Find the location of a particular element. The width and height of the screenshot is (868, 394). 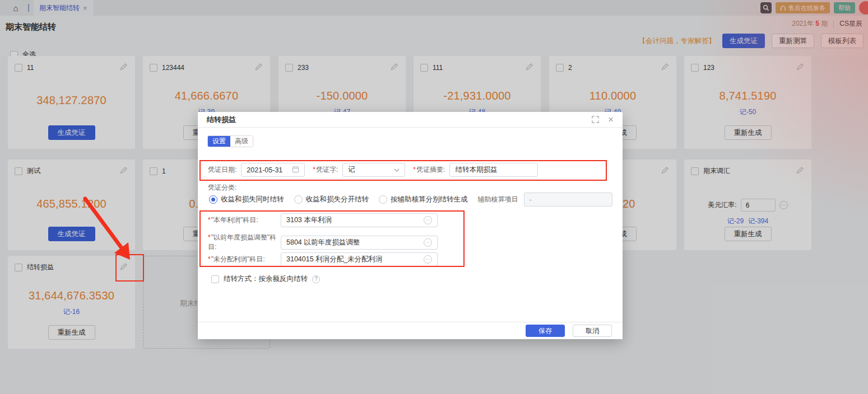

radio-separate-label: 收益和损失分开结转 is located at coordinates (337, 199).